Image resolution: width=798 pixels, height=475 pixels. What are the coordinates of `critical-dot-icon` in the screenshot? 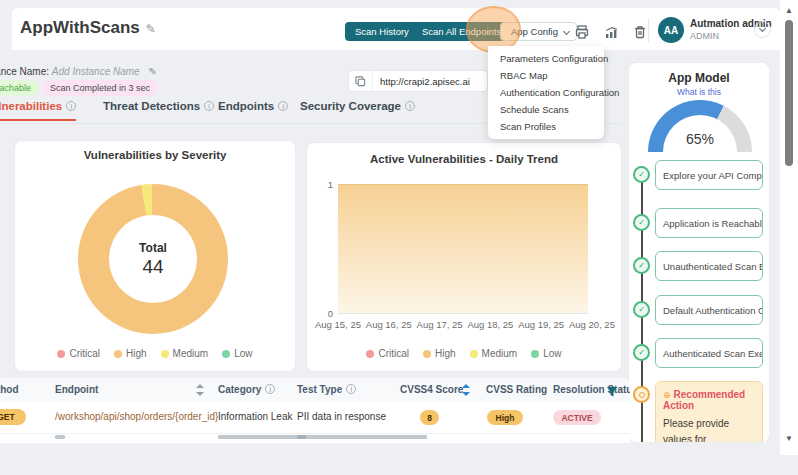 It's located at (370, 354).